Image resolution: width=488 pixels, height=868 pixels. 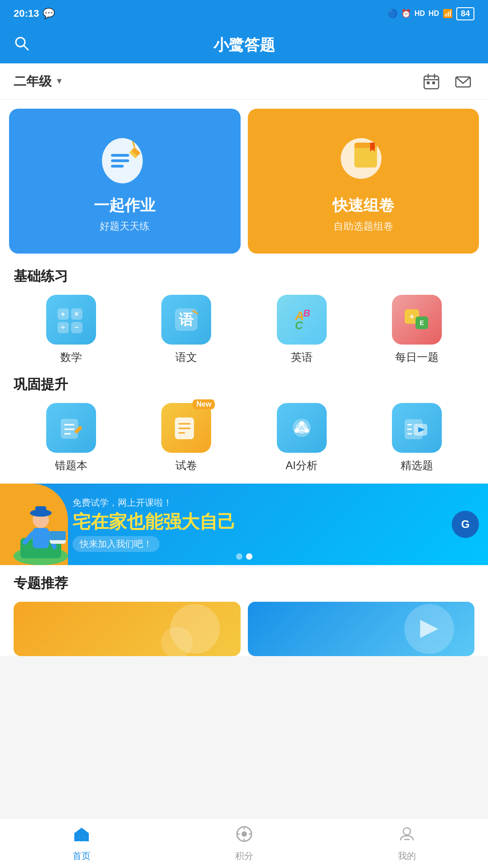 What do you see at coordinates (447, 82) in the screenshot?
I see `grade-icons` at bounding box center [447, 82].